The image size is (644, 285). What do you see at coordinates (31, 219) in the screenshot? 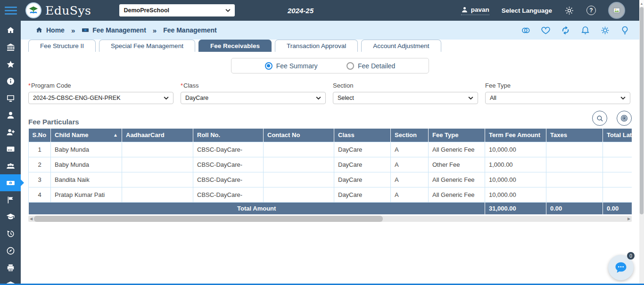
I see `scroll-left-arrow: ◀` at bounding box center [31, 219].